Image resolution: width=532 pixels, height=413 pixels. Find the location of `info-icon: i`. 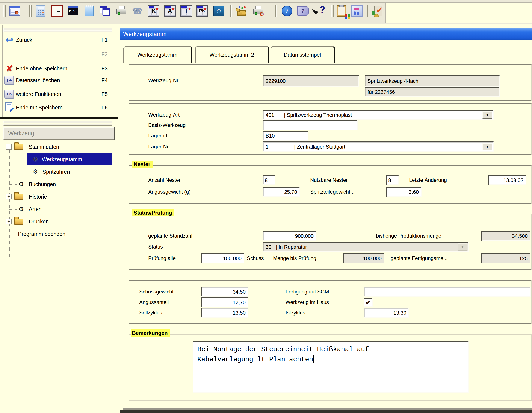

info-icon: i is located at coordinates (287, 11).